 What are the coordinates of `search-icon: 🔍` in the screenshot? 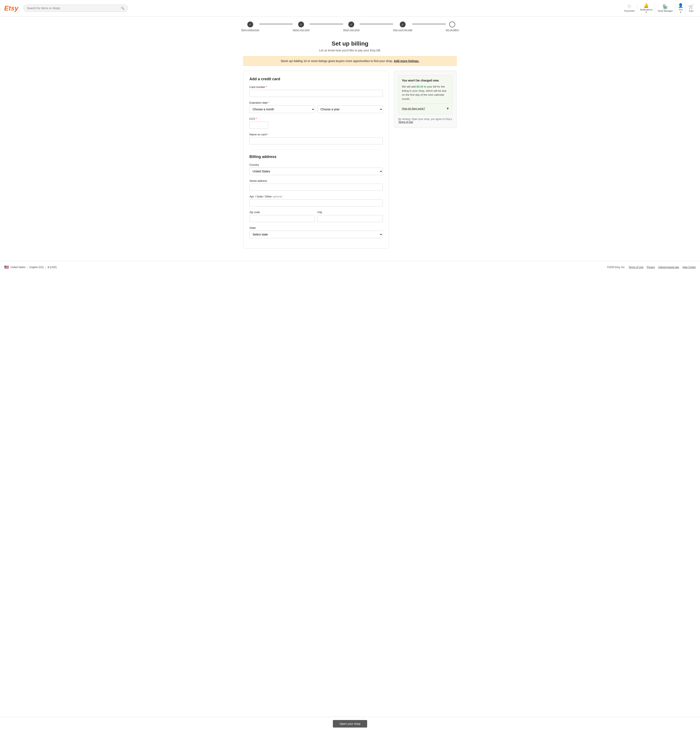 It's located at (123, 8).